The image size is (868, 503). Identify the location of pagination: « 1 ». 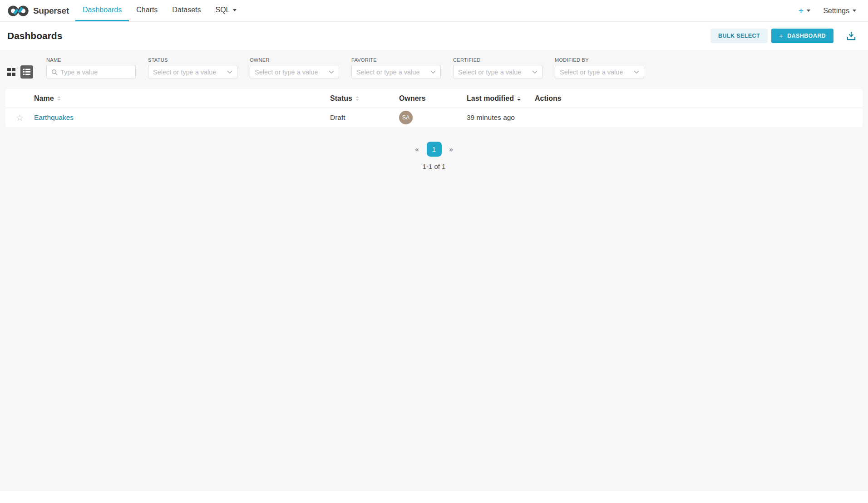
(434, 149).